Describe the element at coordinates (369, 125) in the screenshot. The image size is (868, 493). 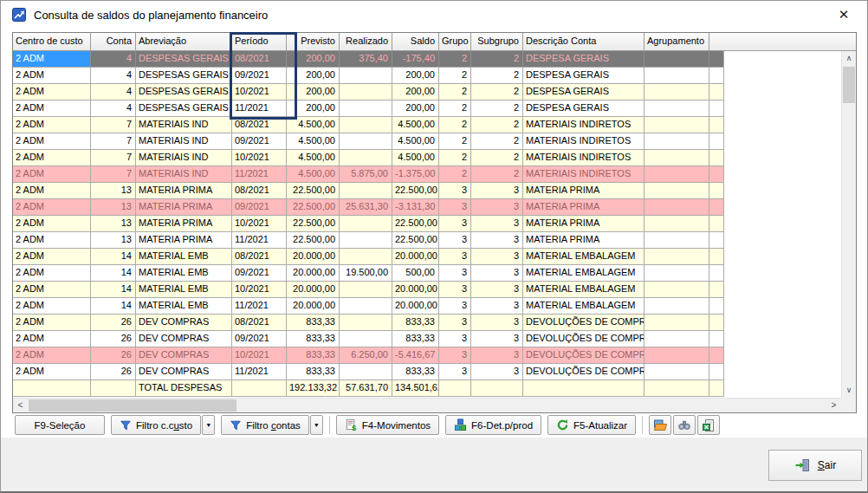
I see `table-row: 2 ADM7MATERIAIS IND08/20214.500,004.500,…` at that location.